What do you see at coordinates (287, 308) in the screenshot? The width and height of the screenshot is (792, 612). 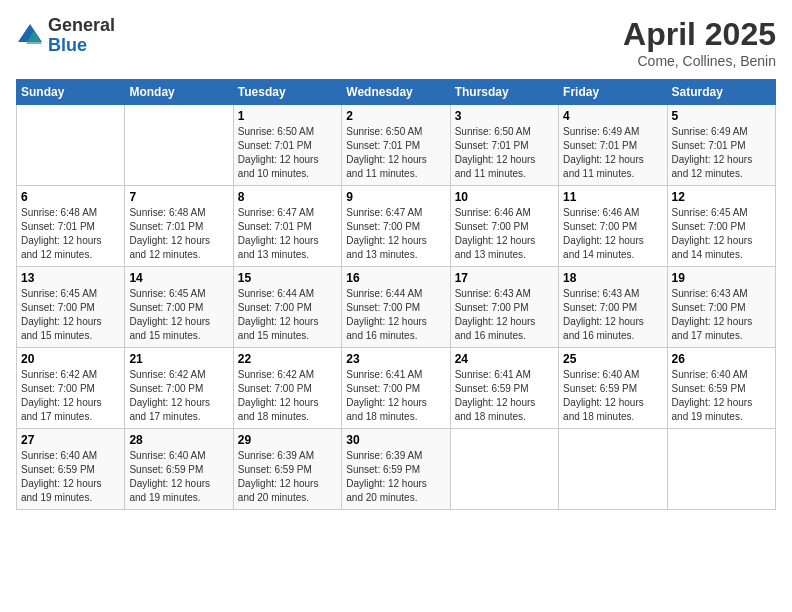 I see `calendar-cell: 15Sunrise: 6:44 AMSunset: 7:00 PMDayligh…` at bounding box center [287, 308].